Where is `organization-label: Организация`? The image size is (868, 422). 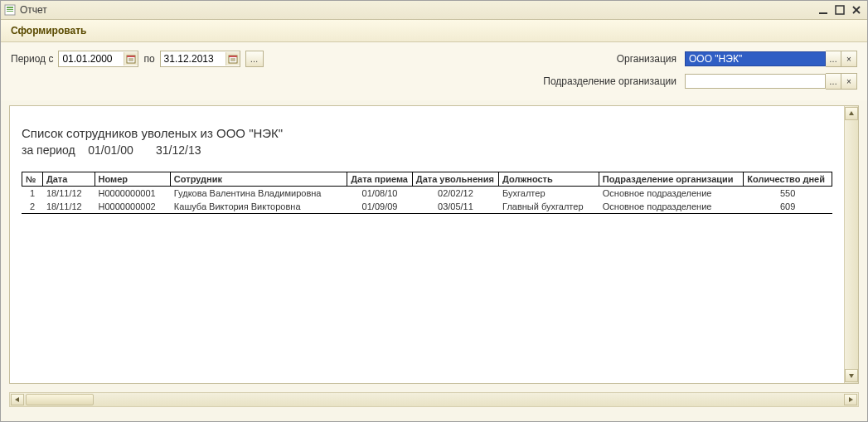 organization-label: Организация is located at coordinates (647, 59).